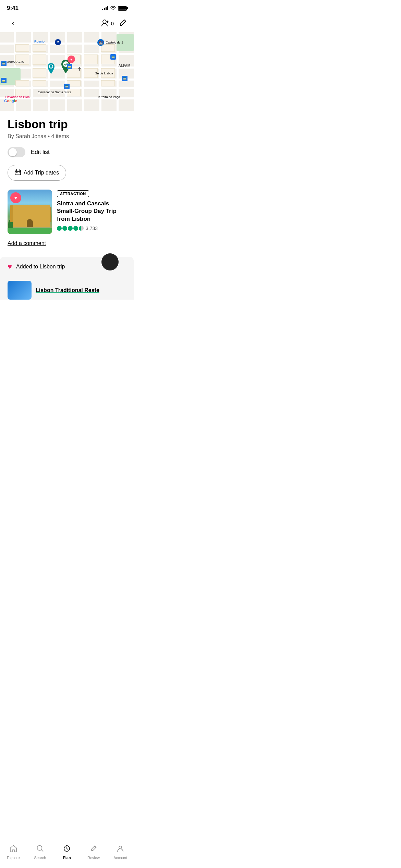  Describe the element at coordinates (40, 267) in the screenshot. I see `banner-text: Added to Lisbon trip` at that location.